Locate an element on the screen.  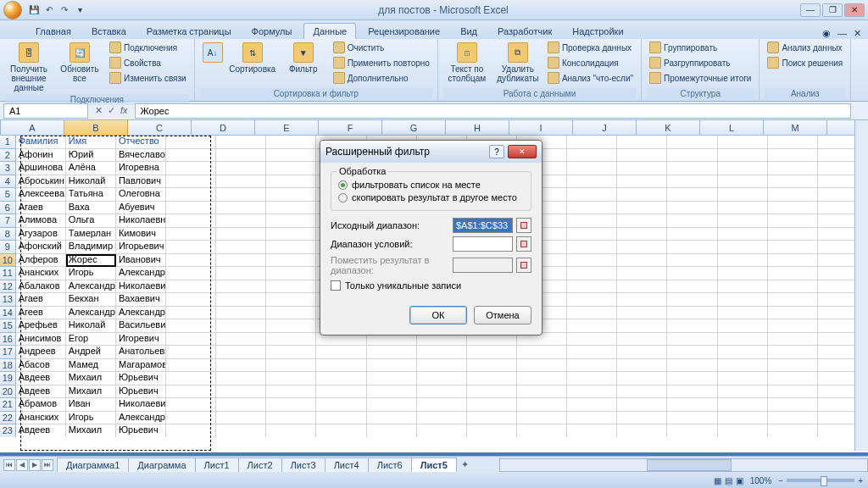
sheet-tab: Лист6 is located at coordinates (390, 464).